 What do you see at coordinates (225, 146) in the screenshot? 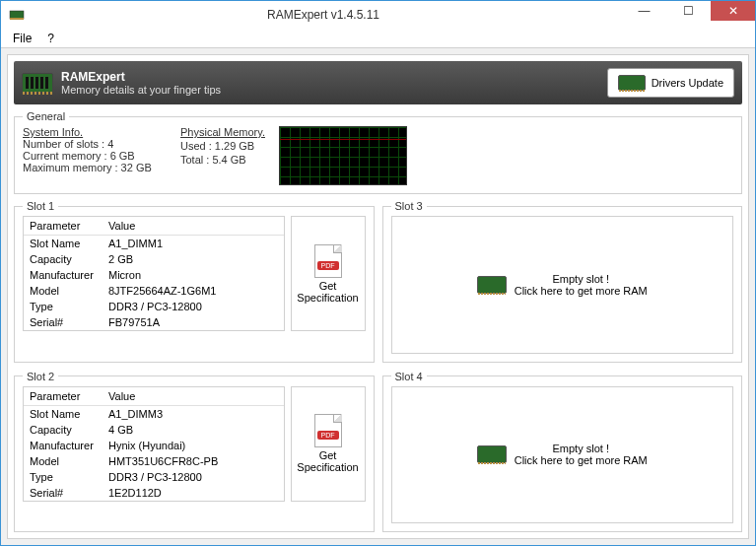
I see `used-memory-value: Used : 1.29 GB` at bounding box center [225, 146].